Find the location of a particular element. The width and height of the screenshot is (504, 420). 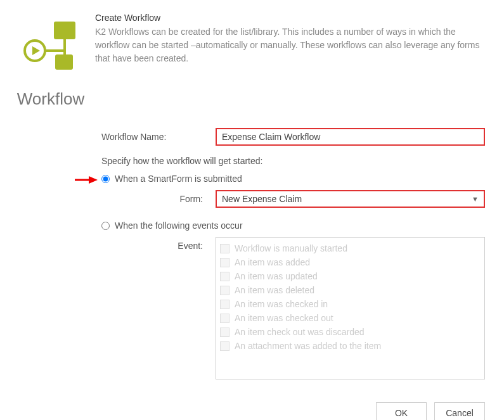

event-item-label: An item was checked in is located at coordinates (281, 304).